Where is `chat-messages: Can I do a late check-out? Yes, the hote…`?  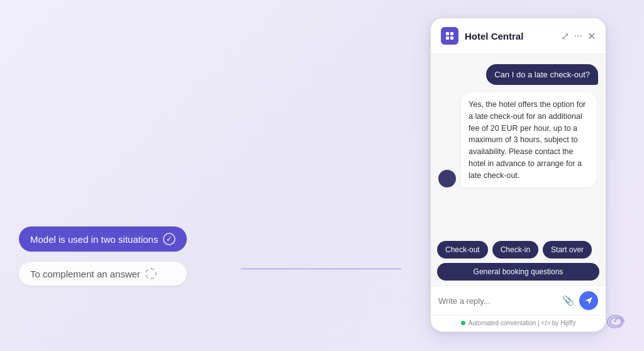
chat-messages: Can I do a late check-out? Yes, the hote… is located at coordinates (518, 147).